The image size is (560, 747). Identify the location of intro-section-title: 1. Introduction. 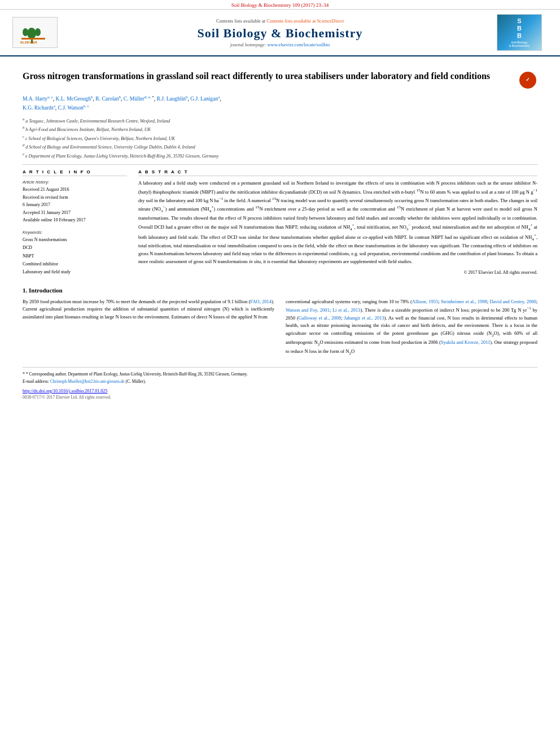
(280, 290).